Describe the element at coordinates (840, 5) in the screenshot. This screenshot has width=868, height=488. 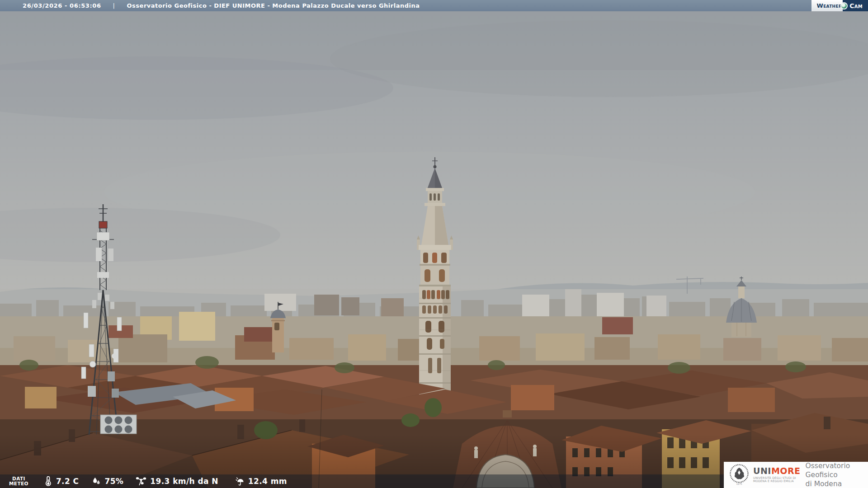
I see `weathercam-logo: Weather Cam` at that location.